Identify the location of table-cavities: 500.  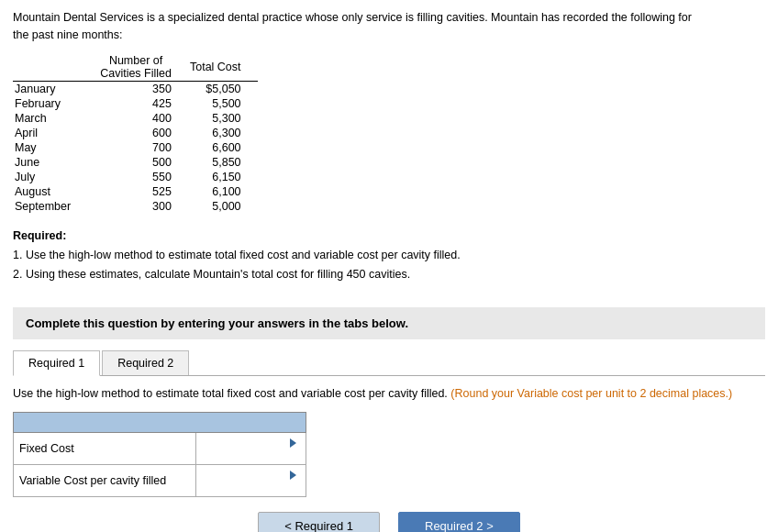
(143, 162).